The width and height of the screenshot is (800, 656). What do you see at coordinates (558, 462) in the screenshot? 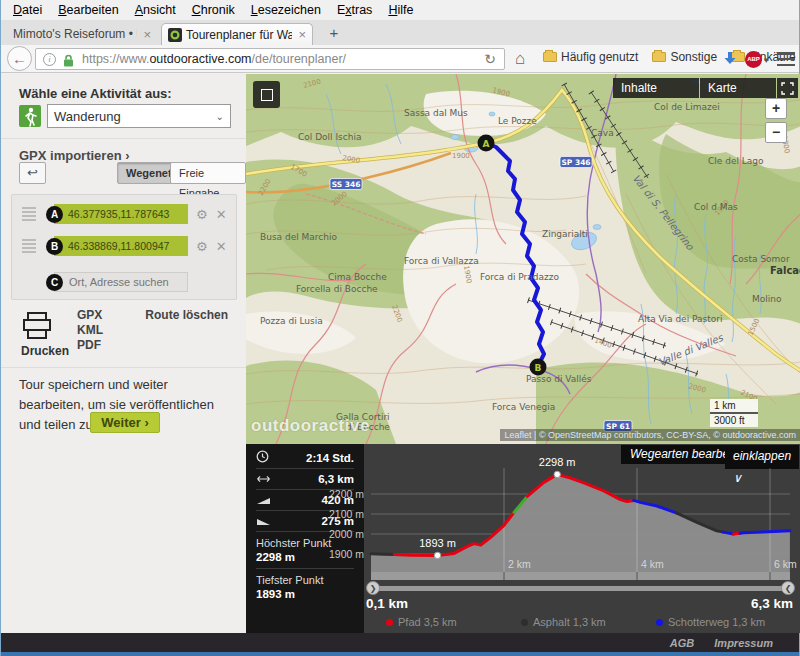
I see `point-label: 2298 m` at bounding box center [558, 462].